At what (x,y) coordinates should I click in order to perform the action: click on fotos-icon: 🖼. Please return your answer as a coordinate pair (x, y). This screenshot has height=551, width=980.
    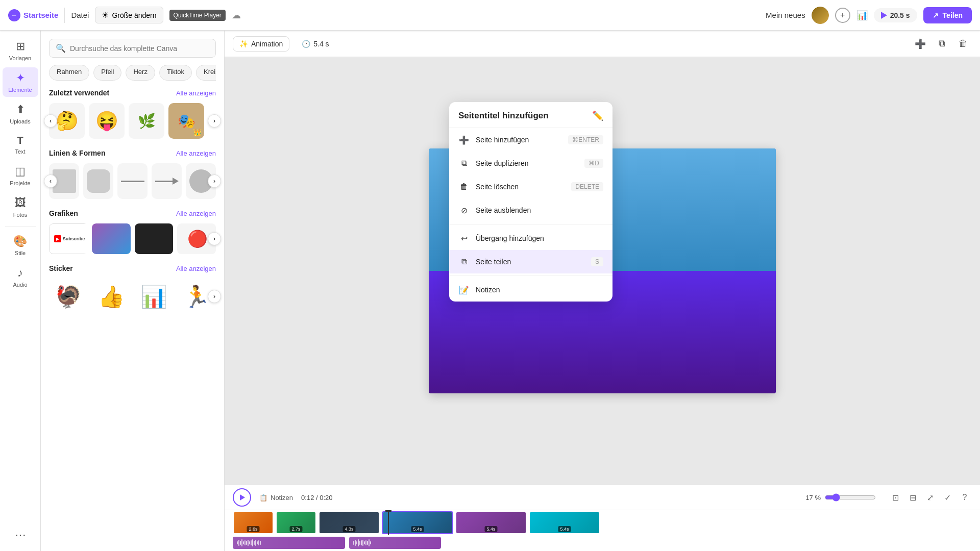
    Looking at the image, I should click on (20, 203).